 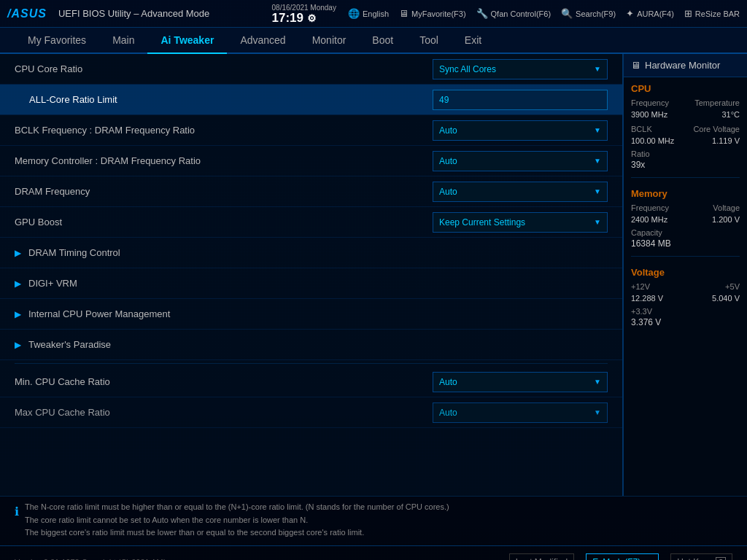 I want to click on ez-mode-button: EzMode(F7) →, so click(x=622, y=557).